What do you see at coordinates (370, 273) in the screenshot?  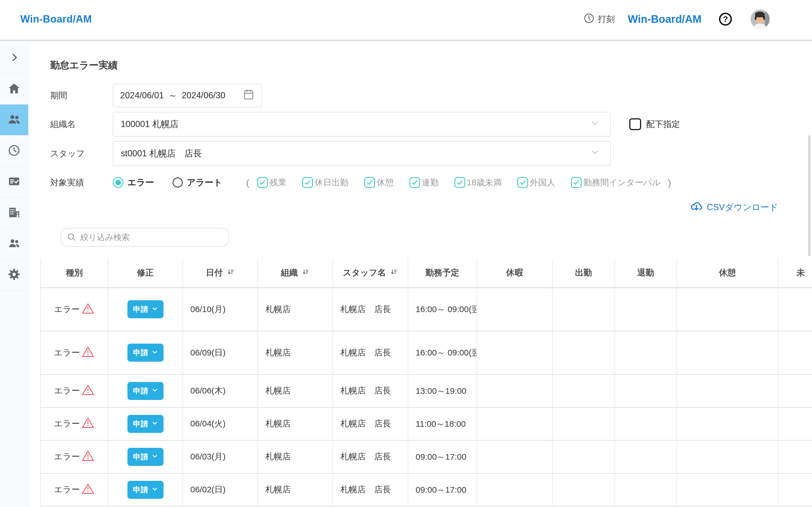 I see `col-header-staff-sortable: スタッフ名` at bounding box center [370, 273].